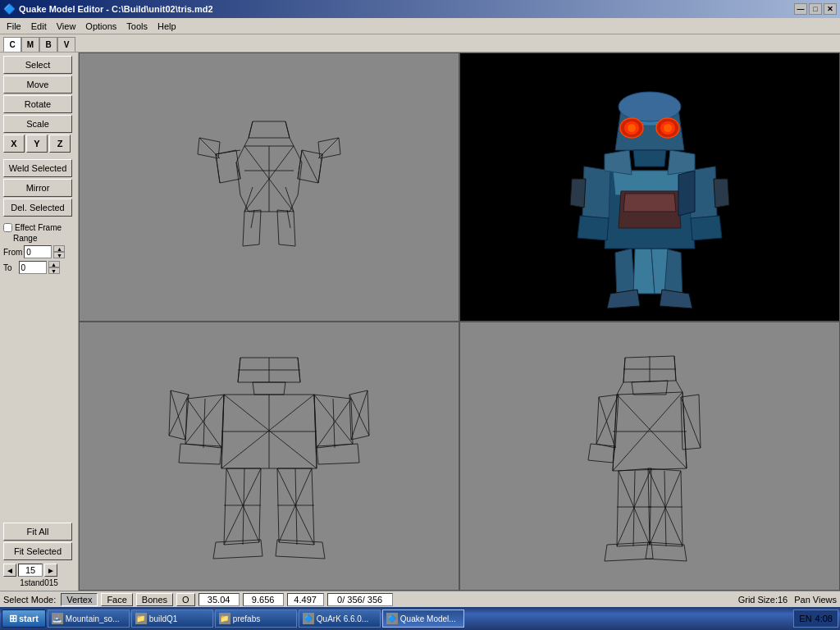  I want to click on to-up-button: ▲, so click(54, 264).